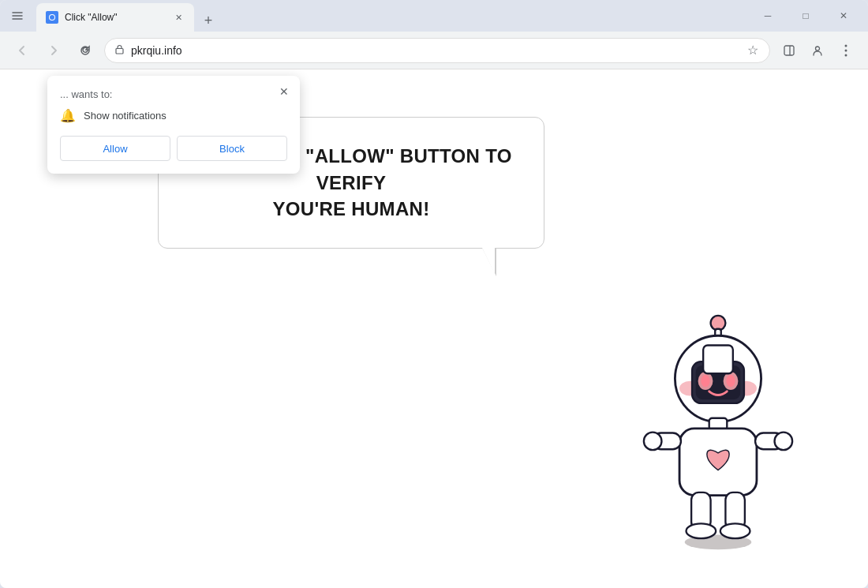  Describe the element at coordinates (208, 21) in the screenshot. I see `new-tab-button: +` at that location.